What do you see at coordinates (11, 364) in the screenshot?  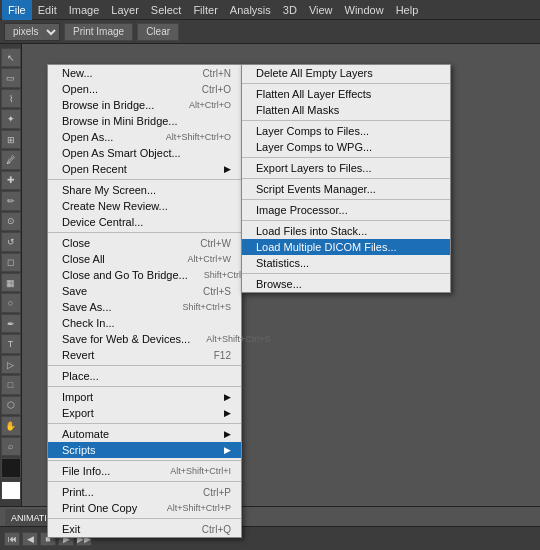 I see `tool-path-select: ▷` at bounding box center [11, 364].